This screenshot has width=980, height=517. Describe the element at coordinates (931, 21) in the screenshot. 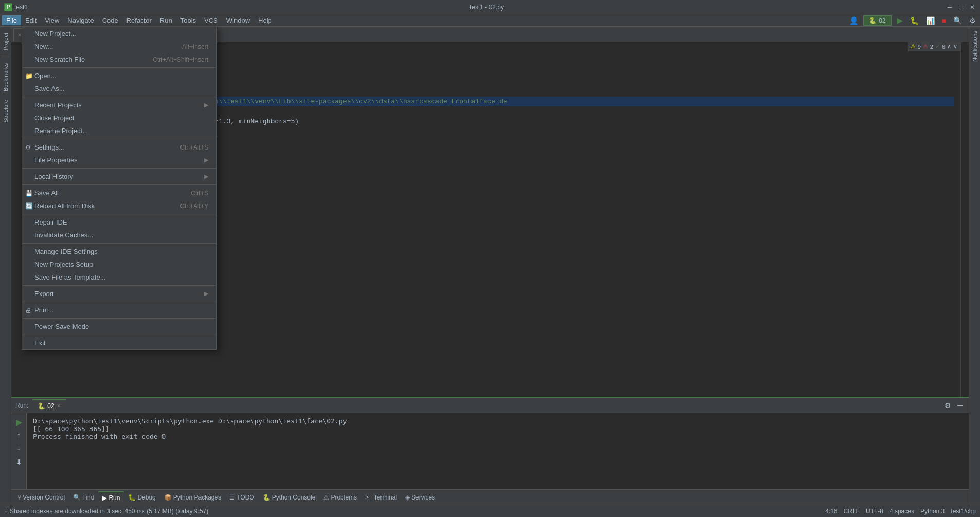

I see `coverage-button: 📊` at that location.